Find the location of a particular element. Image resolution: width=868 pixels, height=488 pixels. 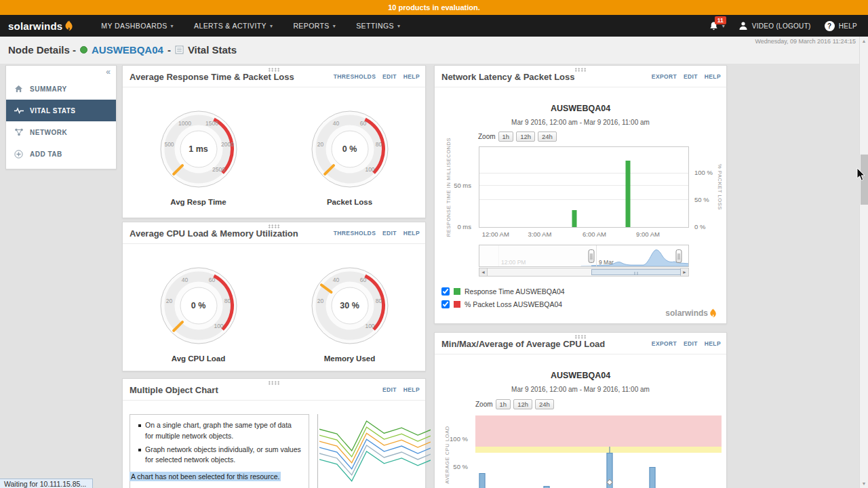

brand-logo: solarwinds is located at coordinates (41, 26).